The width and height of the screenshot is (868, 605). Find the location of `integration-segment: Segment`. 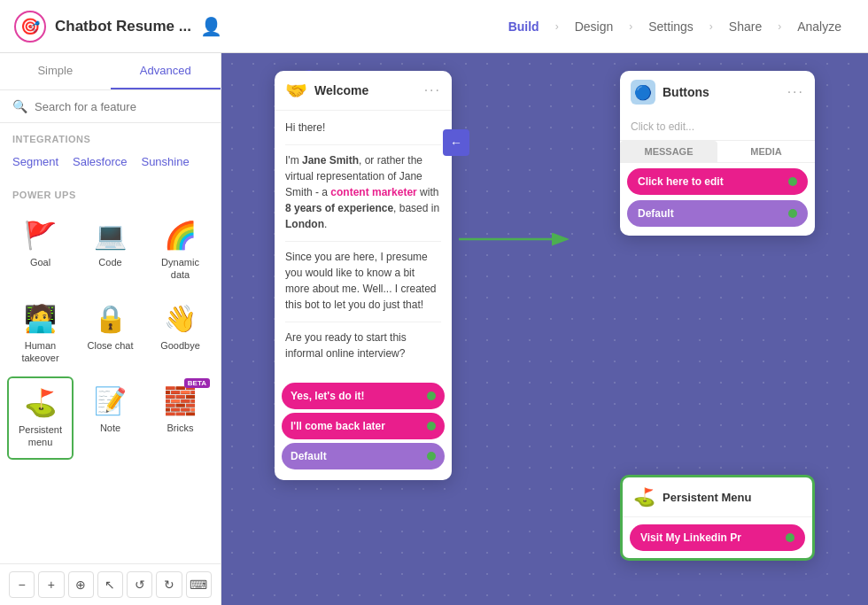

integration-segment: Segment is located at coordinates (35, 161).